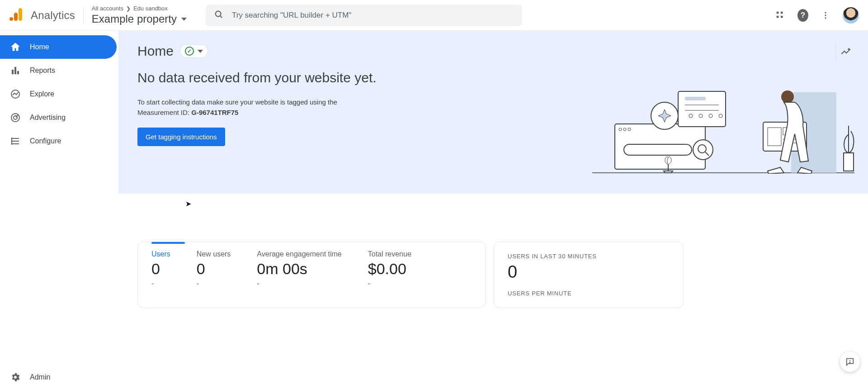 The image size is (868, 389). I want to click on dropdown-caret-icon, so click(184, 19).